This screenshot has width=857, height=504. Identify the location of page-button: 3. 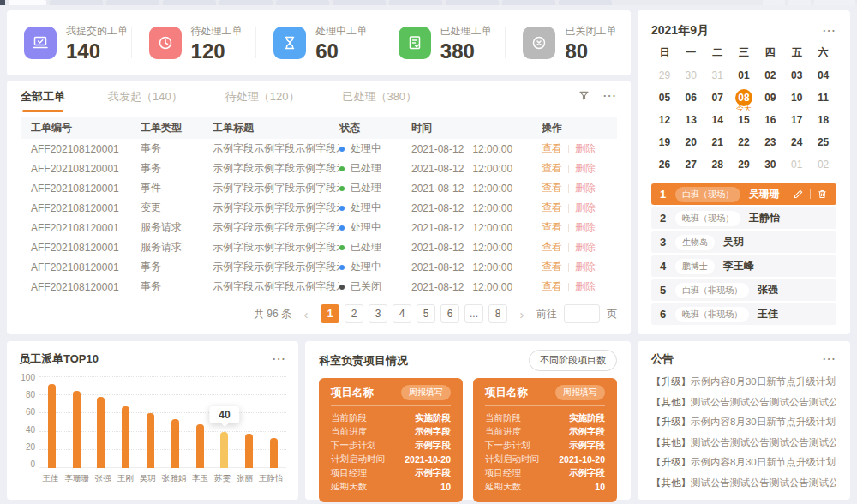
(378, 314).